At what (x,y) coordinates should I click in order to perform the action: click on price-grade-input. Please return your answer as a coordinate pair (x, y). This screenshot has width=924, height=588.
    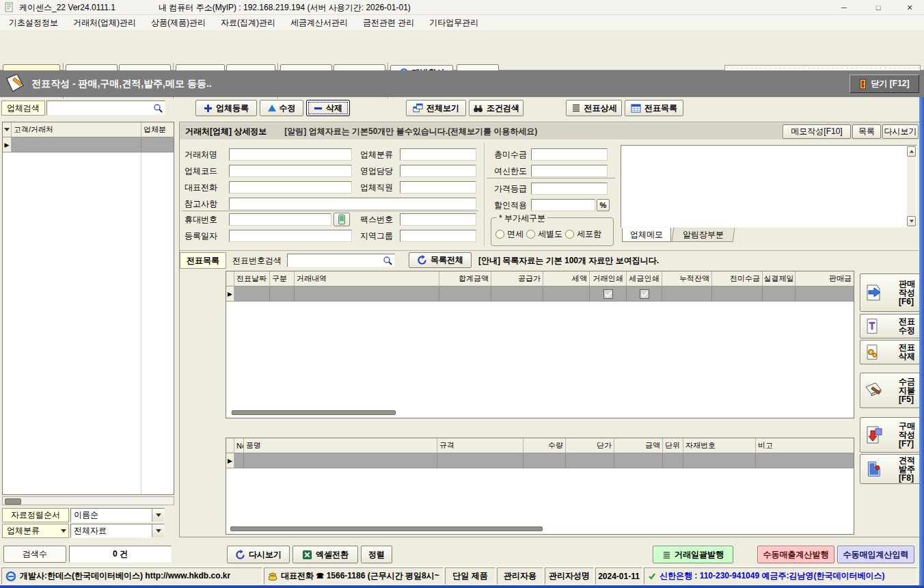
    Looking at the image, I should click on (569, 189).